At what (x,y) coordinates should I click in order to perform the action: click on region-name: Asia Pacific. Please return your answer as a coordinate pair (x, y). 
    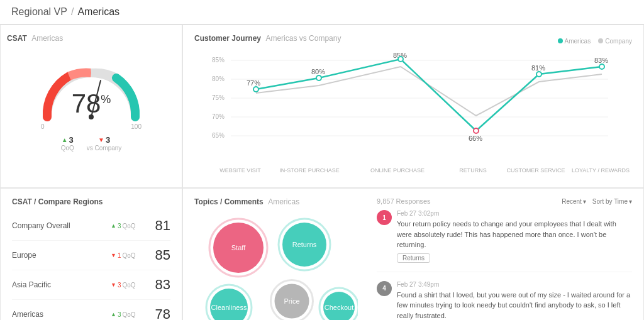
    Looking at the image, I should click on (62, 285).